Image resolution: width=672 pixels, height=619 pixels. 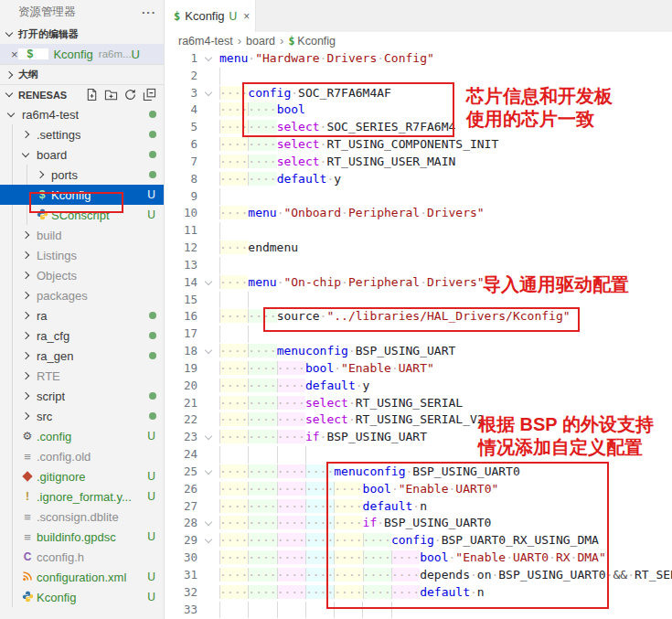 I want to click on code-line-18: 18········menuconfig·BSP_USING_UART, so click(x=419, y=351).